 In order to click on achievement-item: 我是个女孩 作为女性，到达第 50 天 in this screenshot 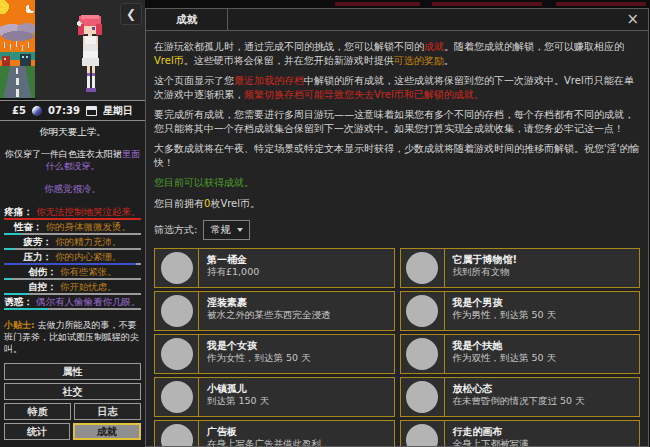, I will do `click(274, 354)`.